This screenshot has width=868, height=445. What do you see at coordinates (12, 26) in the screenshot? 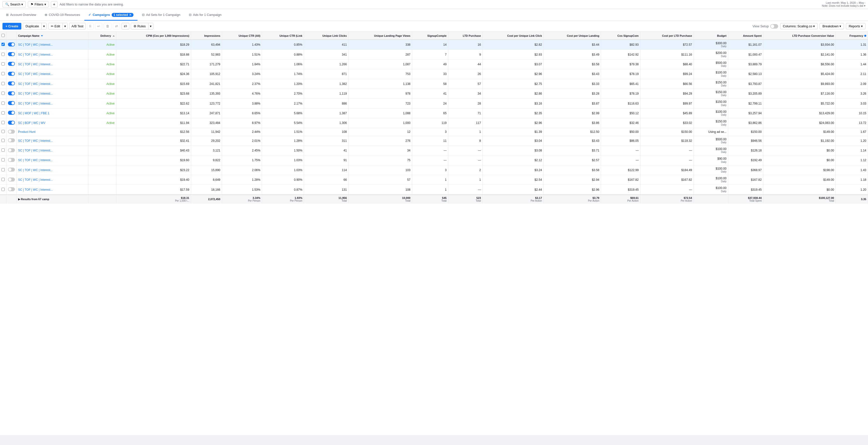
I see `create-button: + Create` at bounding box center [12, 26].